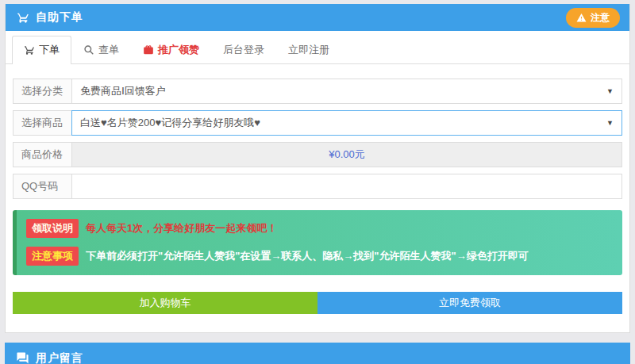 Image resolution: width=635 pixels, height=364 pixels. I want to click on tab-order: 下单, so click(41, 50).